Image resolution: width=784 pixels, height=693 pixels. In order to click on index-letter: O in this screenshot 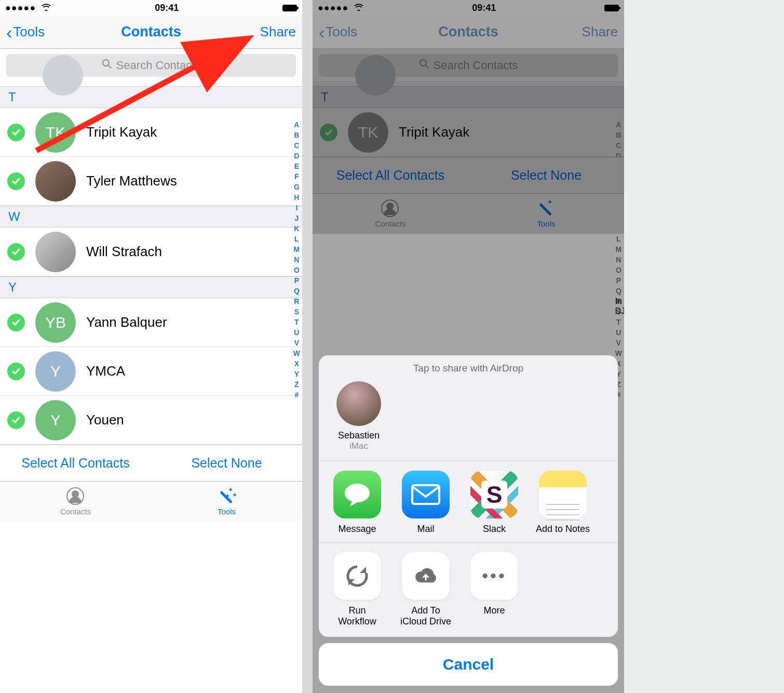, I will do `click(297, 270)`.